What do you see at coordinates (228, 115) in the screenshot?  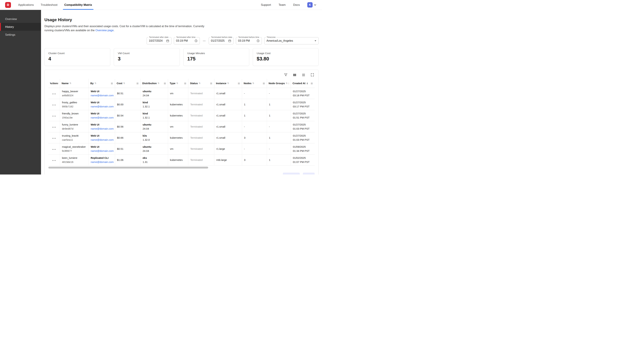 I see `instance-cell: r1.small` at bounding box center [228, 115].